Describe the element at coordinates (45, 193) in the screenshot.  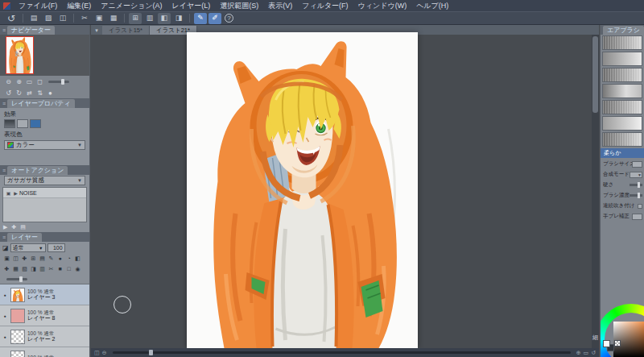
I see `auto-action-item: ▣ ▶ NOISE` at that location.